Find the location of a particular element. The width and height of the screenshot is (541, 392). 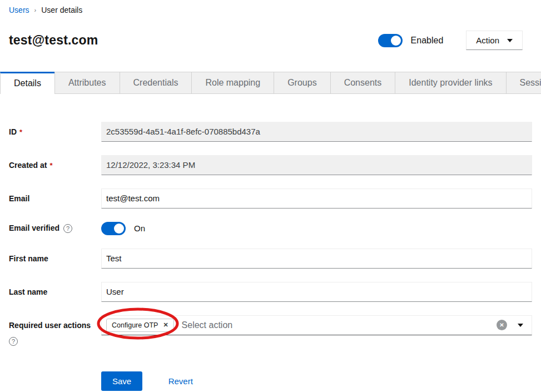

chip-label: Configure OTP is located at coordinates (135, 325).